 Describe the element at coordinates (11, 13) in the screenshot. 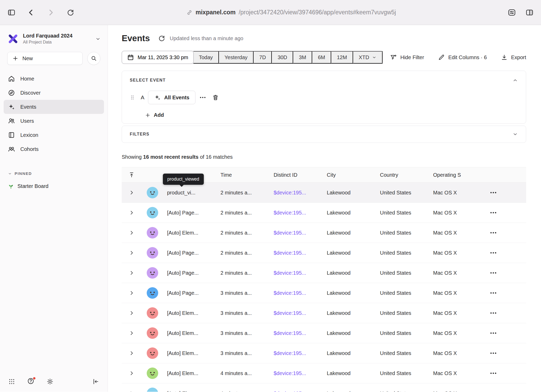

I see `sidebar-toggle-icon` at that location.